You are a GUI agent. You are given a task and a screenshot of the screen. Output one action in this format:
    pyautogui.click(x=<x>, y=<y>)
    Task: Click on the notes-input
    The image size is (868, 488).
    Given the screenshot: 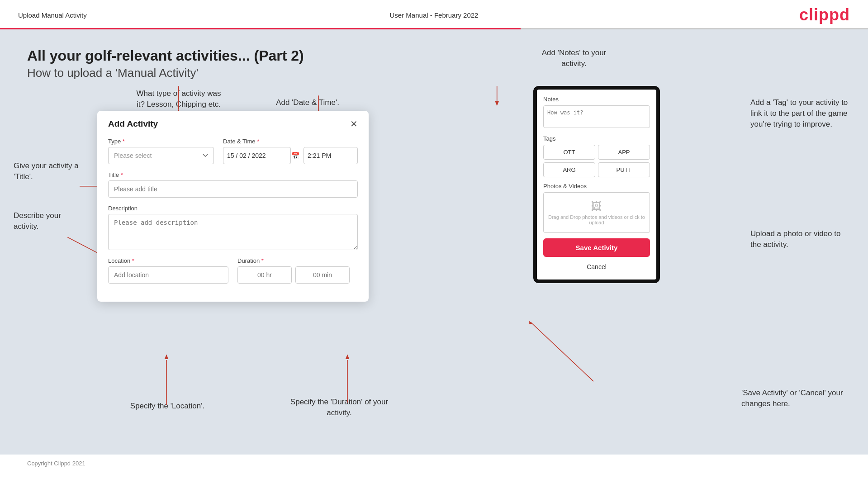 What is the action you would take?
    pyautogui.click(x=597, y=117)
    